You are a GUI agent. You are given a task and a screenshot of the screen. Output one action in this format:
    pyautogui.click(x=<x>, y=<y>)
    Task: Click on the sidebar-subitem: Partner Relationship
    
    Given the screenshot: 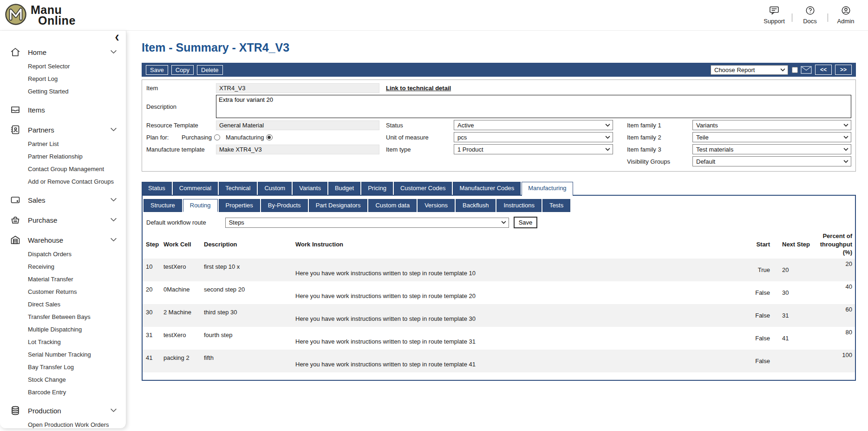 What is the action you would take?
    pyautogui.click(x=63, y=156)
    